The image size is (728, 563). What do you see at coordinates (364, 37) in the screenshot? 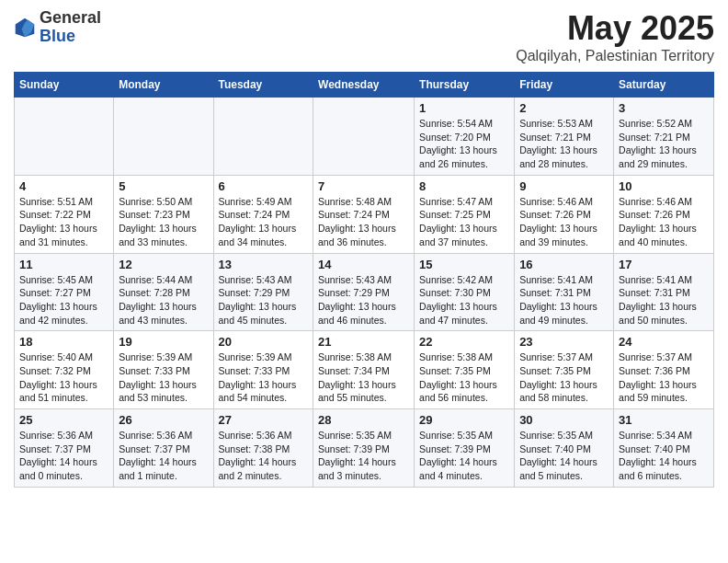
I see `page-header: General Blue May 2025 Qalqilyah, Palesti…` at bounding box center [364, 37].